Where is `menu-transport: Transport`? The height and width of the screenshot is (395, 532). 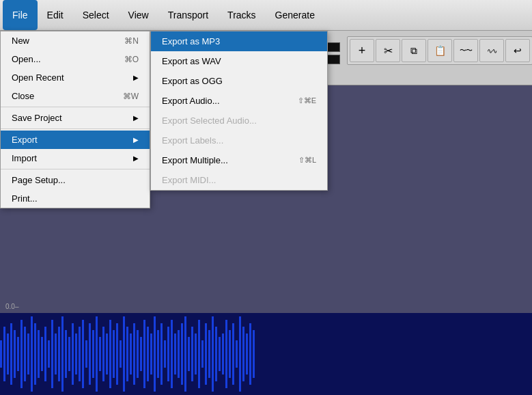
menu-transport: Transport is located at coordinates (188, 15).